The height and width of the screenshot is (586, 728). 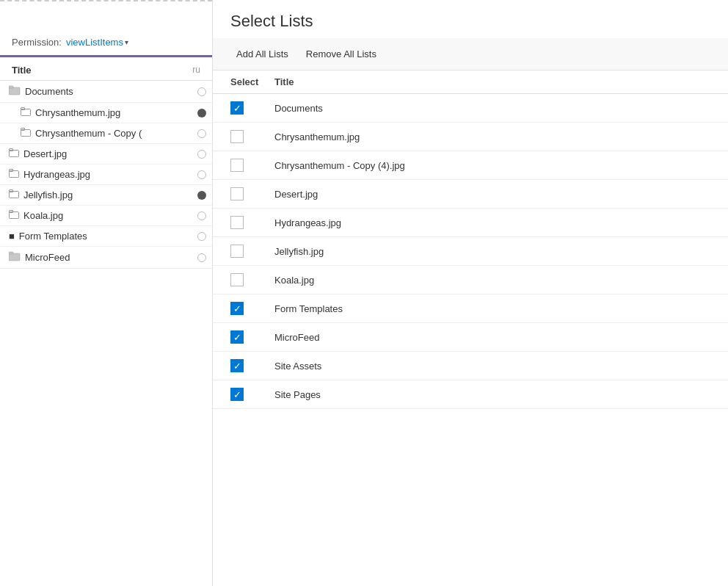 What do you see at coordinates (12, 236) in the screenshot?
I see `square-icon: ■` at bounding box center [12, 236].